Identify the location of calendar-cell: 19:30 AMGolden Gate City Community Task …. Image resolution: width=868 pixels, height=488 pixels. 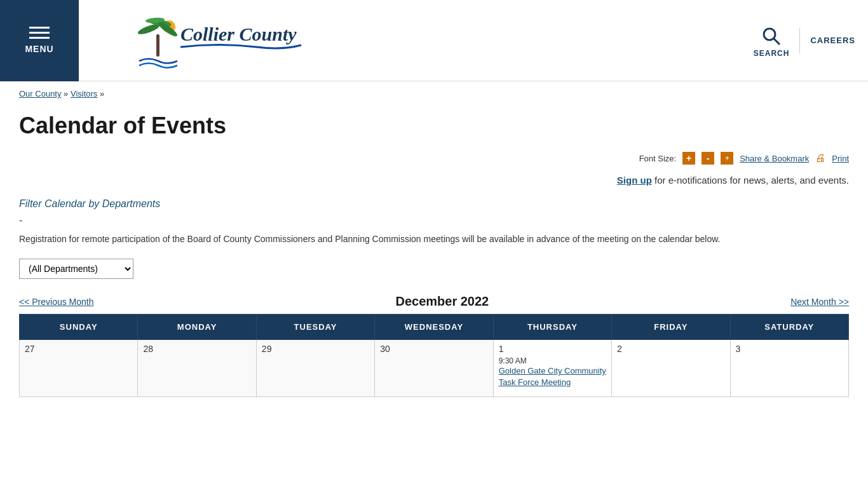
(552, 369).